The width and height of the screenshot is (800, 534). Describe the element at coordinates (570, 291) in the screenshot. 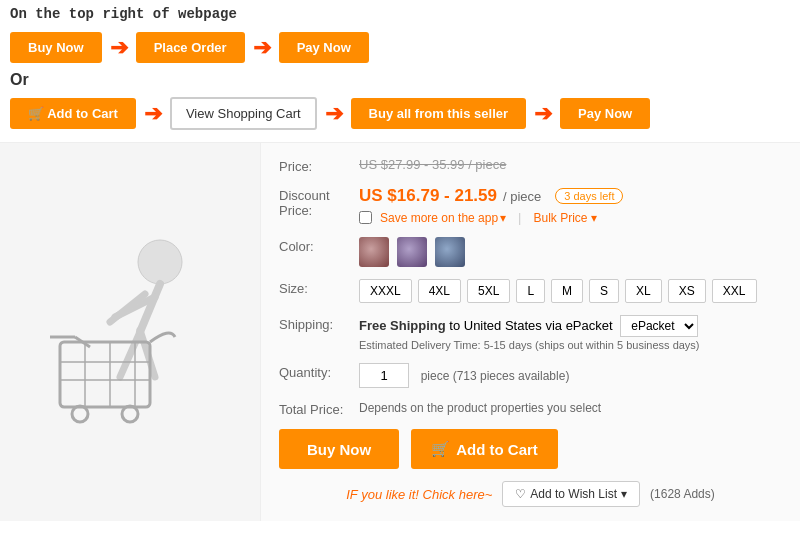

I see `size-buttons-container: XXXL4XL5XLLMSXLXSXXL` at that location.